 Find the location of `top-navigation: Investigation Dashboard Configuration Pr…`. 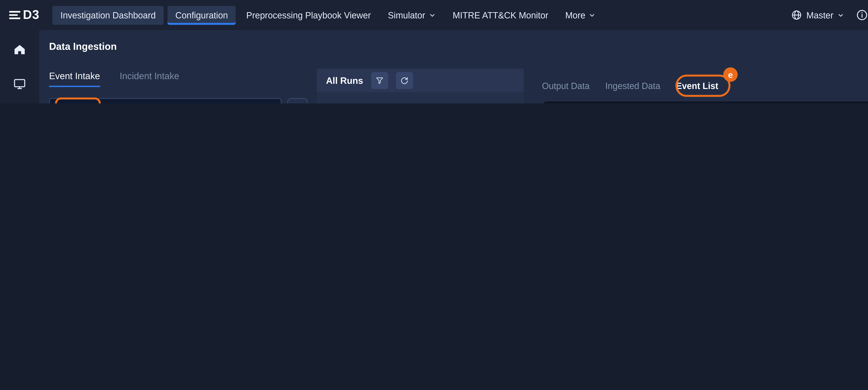

top-navigation: Investigation Dashboard Configuration Pr… is located at coordinates (328, 15).